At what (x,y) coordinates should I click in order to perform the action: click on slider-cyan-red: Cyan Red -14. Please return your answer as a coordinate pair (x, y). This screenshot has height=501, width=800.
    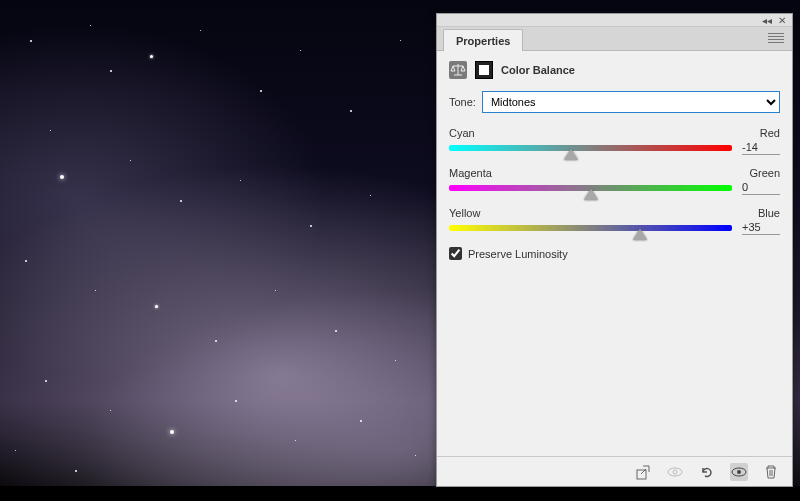
    Looking at the image, I should click on (614, 141).